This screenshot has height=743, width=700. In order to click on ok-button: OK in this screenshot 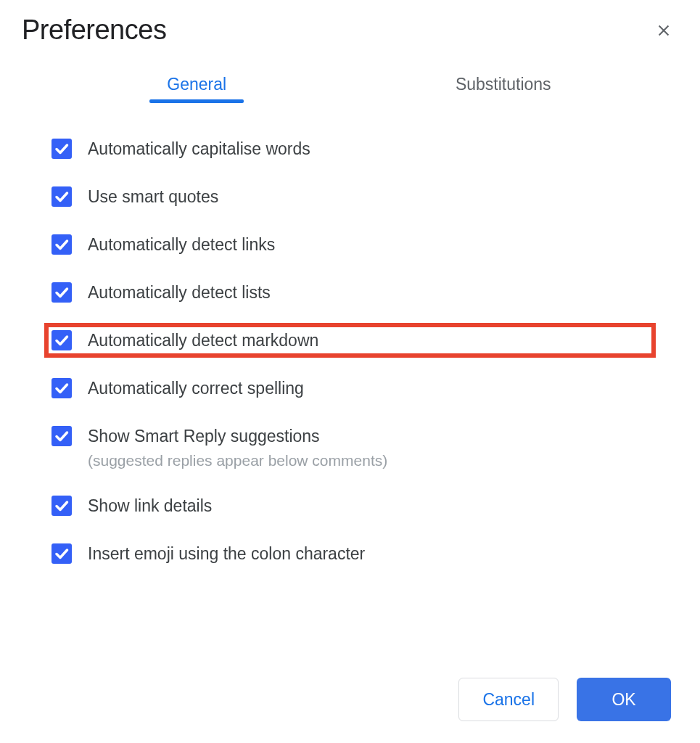, I will do `click(624, 699)`.